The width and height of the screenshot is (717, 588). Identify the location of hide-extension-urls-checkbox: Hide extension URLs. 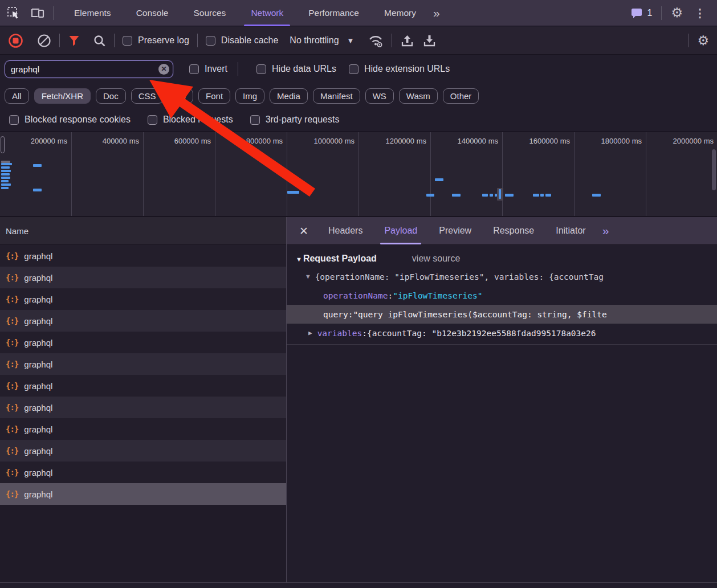
(399, 69).